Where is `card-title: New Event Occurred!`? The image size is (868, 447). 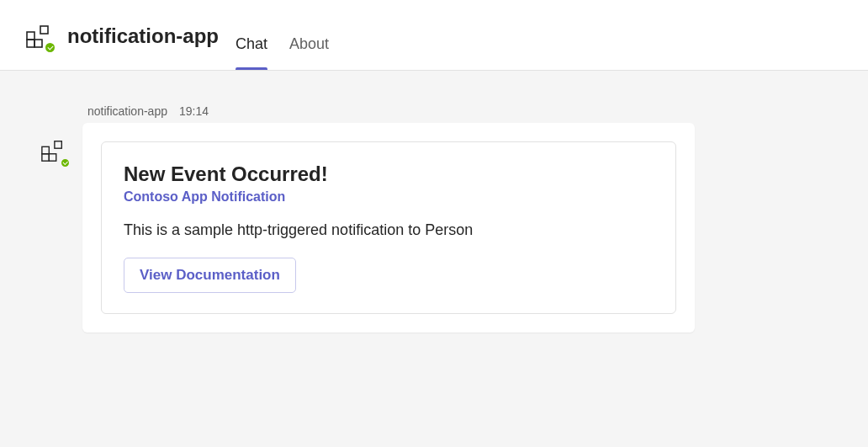
card-title: New Event Occurred! is located at coordinates (389, 174).